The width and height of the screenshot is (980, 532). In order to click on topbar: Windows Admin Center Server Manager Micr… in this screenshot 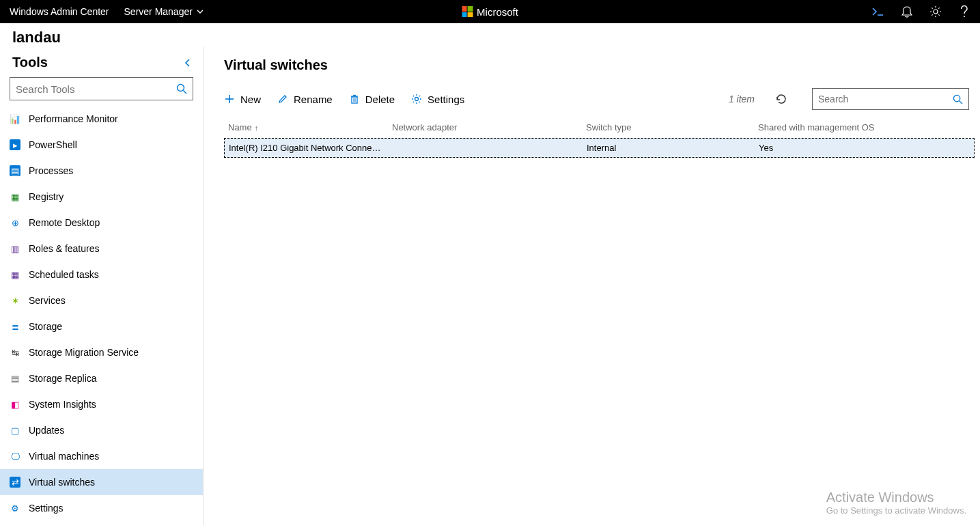, I will do `click(490, 12)`.